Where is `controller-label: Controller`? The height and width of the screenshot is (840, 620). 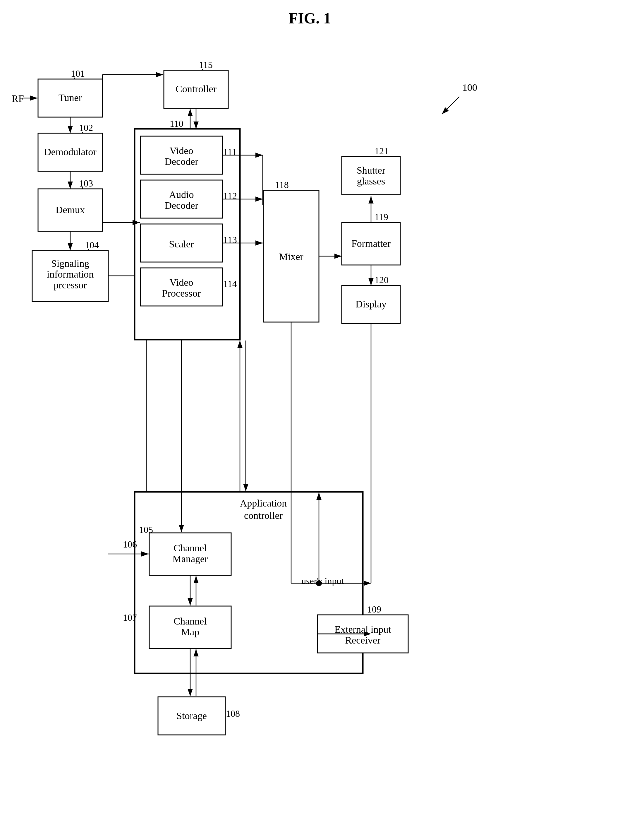 controller-label: Controller is located at coordinates (196, 89).